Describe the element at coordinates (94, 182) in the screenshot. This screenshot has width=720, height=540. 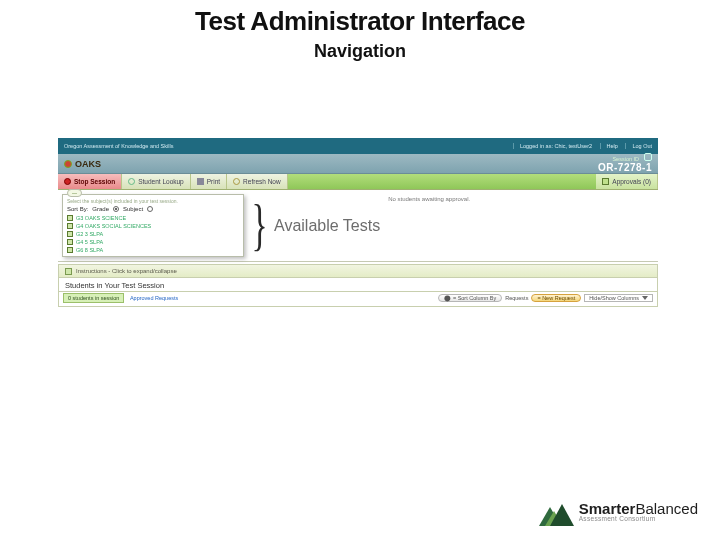
I see `stop-session-label: Stop Session` at that location.